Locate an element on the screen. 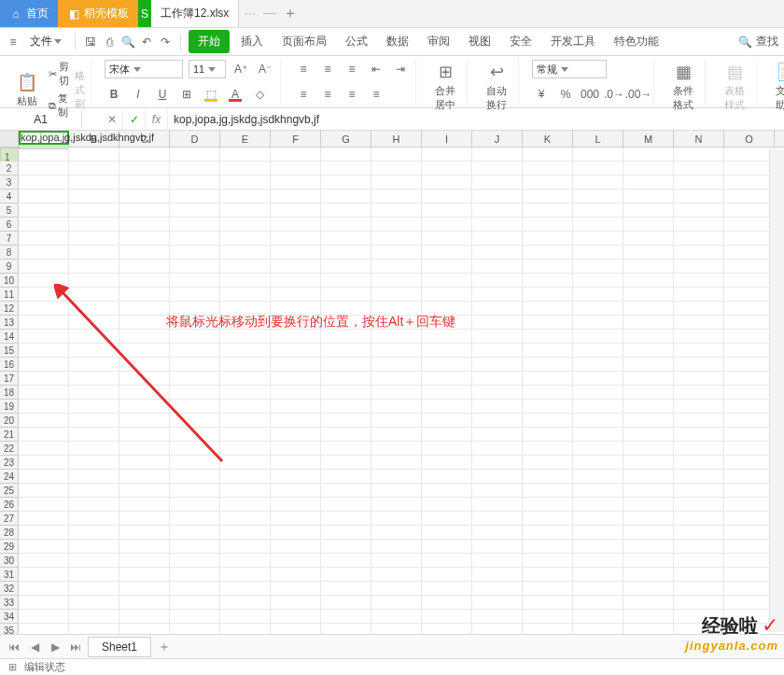 Image resolution: width=784 pixels, height=675 pixels. row-header: 28 is located at coordinates (9, 532).